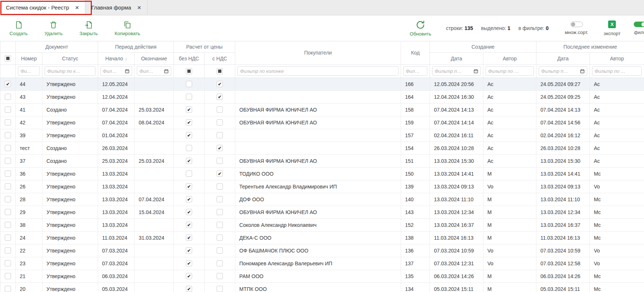 The height and width of the screenshot is (292, 644). I want to click on multisort-toggle-control: множ.сорт., so click(576, 29).